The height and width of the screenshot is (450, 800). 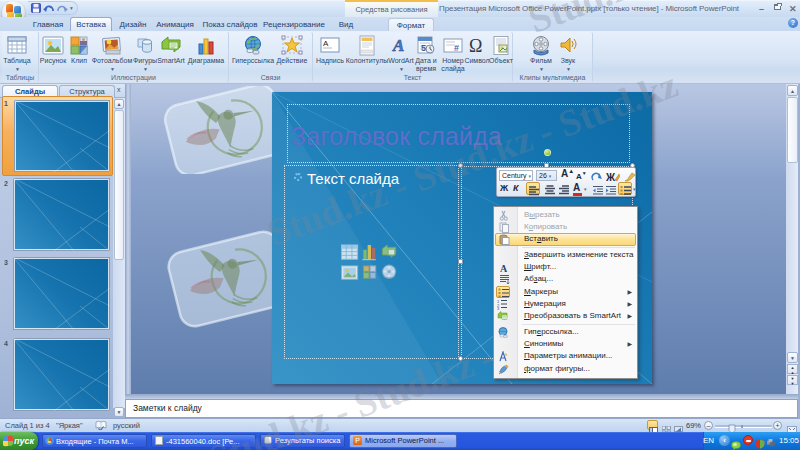 I want to click on svg-text: Ω, so click(x=476, y=46).